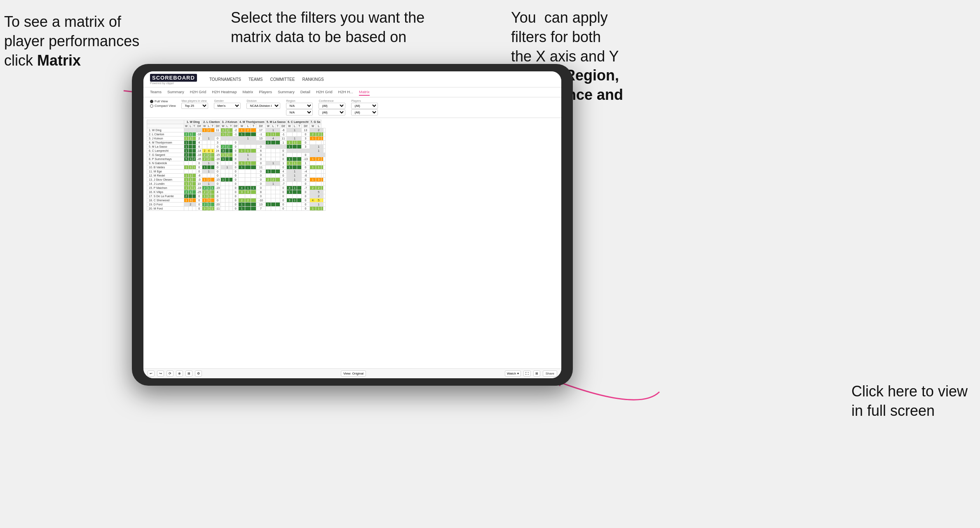  What do you see at coordinates (354, 374) in the screenshot?
I see `view-original-button: View: Original` at bounding box center [354, 374].